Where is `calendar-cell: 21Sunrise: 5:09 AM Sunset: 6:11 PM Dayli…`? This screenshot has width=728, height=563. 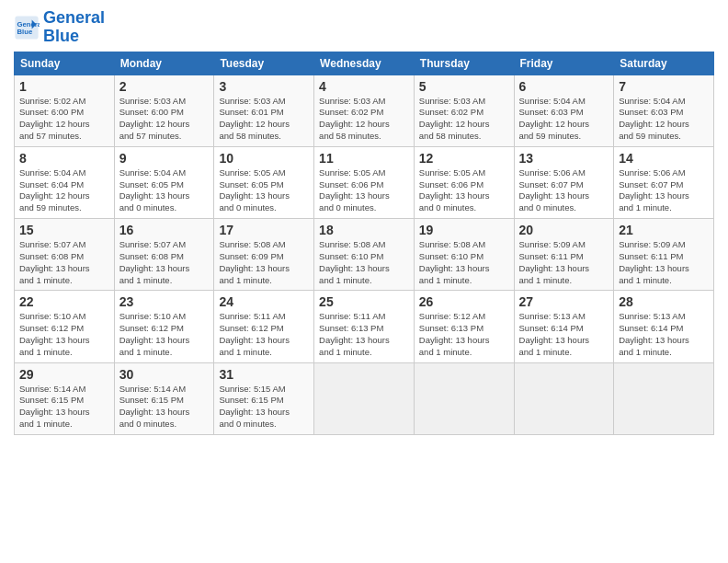 calendar-cell: 21Sunrise: 5:09 AM Sunset: 6:11 PM Dayli… is located at coordinates (664, 255).